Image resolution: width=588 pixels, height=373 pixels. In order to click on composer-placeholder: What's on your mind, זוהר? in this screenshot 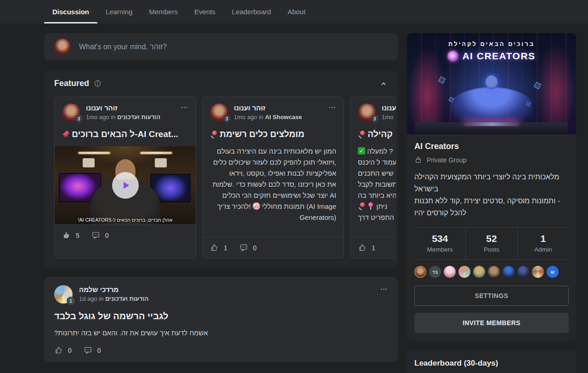, I will do `click(123, 47)`.